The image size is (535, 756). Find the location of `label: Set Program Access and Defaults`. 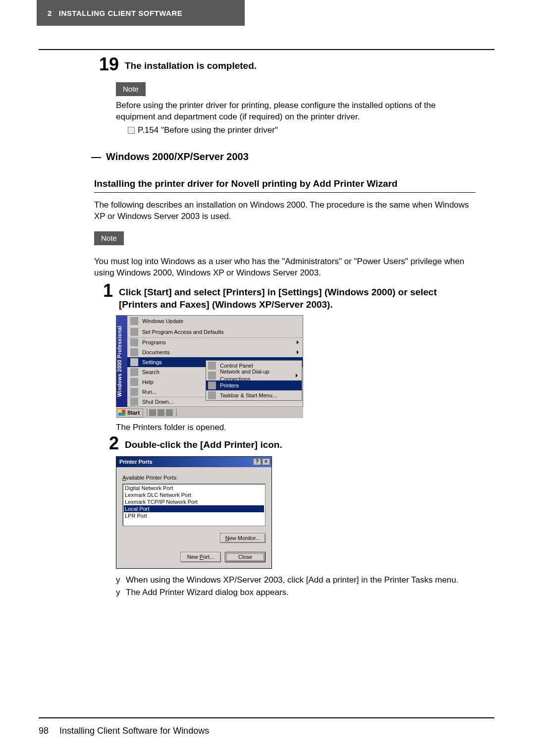

label: Set Program Access and Defaults is located at coordinates (183, 332).